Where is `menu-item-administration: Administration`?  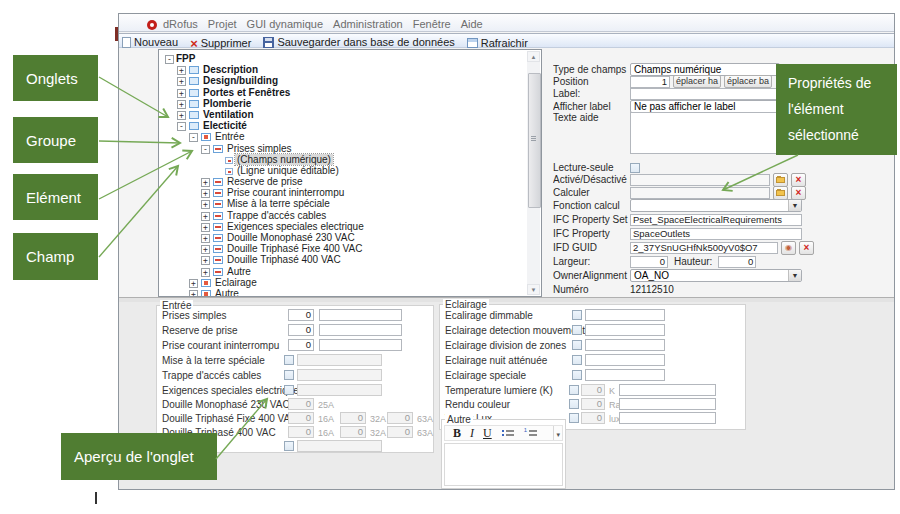 menu-item-administration: Administration is located at coordinates (368, 24).